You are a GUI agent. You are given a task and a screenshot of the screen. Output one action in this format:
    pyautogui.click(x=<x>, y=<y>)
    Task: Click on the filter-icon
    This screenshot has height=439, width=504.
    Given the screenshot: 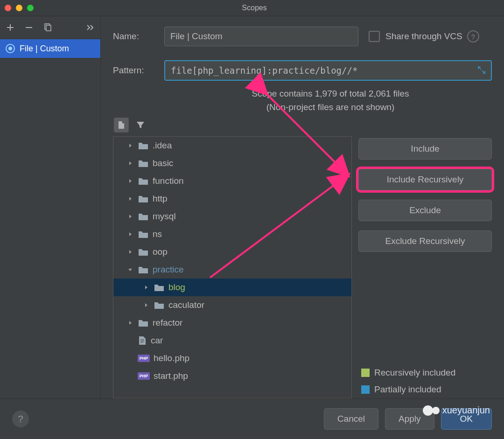 What is the action you would take?
    pyautogui.click(x=140, y=125)
    